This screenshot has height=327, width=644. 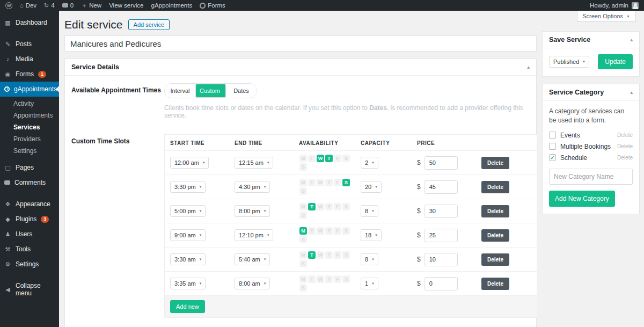 I want to click on capacity-select: 1▾, so click(x=369, y=284).